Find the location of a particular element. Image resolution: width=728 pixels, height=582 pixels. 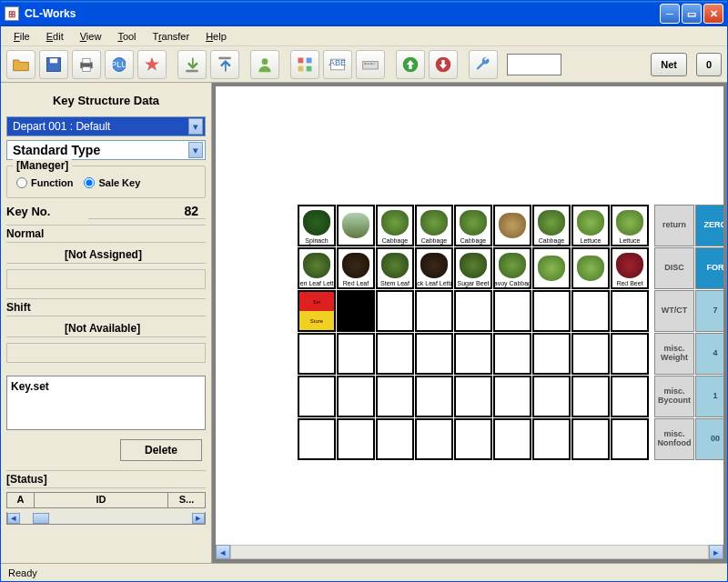

func-key: 1 is located at coordinates (710, 396).